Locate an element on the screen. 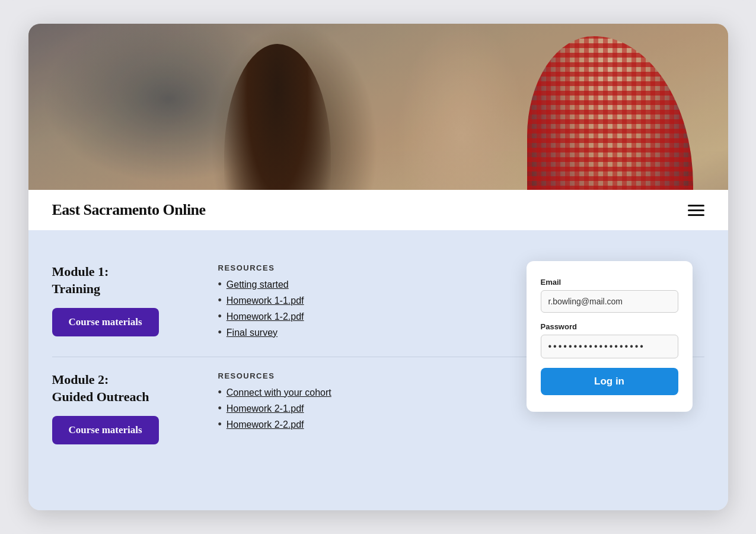  password-label: Password is located at coordinates (610, 326).